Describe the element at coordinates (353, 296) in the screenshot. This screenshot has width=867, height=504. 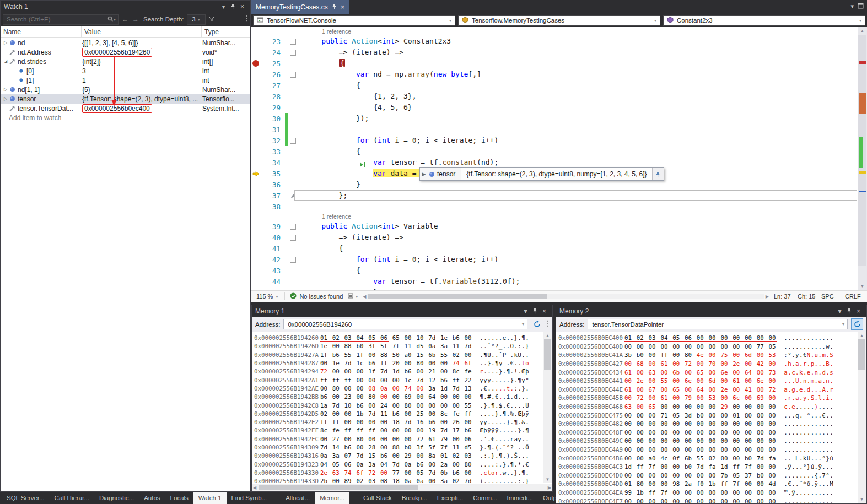
I see `compare-files-control: ▾` at that location.